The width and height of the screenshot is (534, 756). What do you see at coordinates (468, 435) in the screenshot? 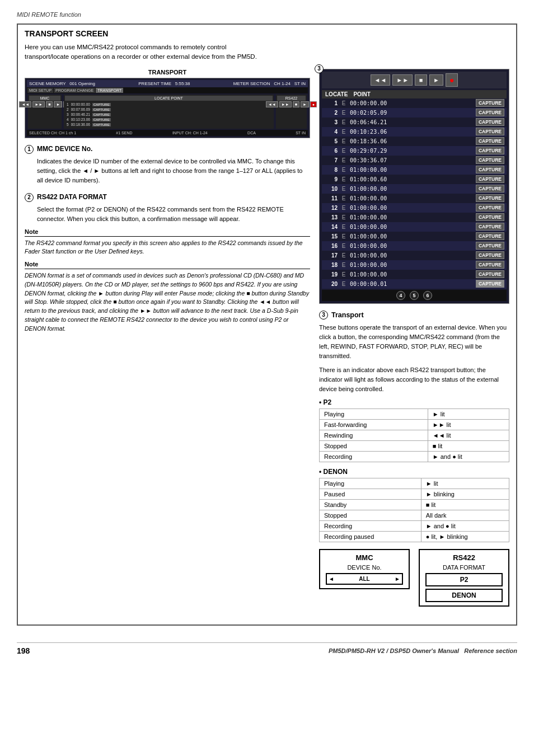
I see `p2-indicator: ◄◄ lit` at bounding box center [468, 435].